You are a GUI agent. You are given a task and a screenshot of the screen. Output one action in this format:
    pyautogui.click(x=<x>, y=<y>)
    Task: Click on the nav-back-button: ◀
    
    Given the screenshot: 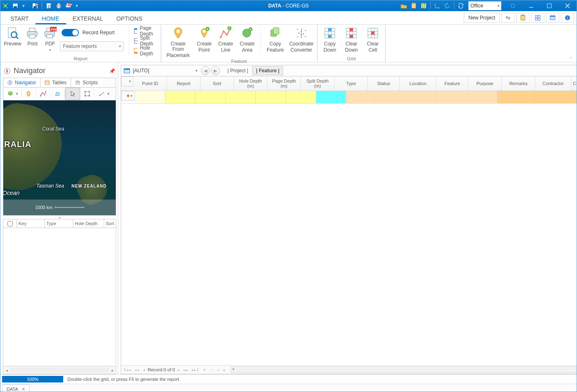 What is the action you would take?
    pyautogui.click(x=205, y=71)
    